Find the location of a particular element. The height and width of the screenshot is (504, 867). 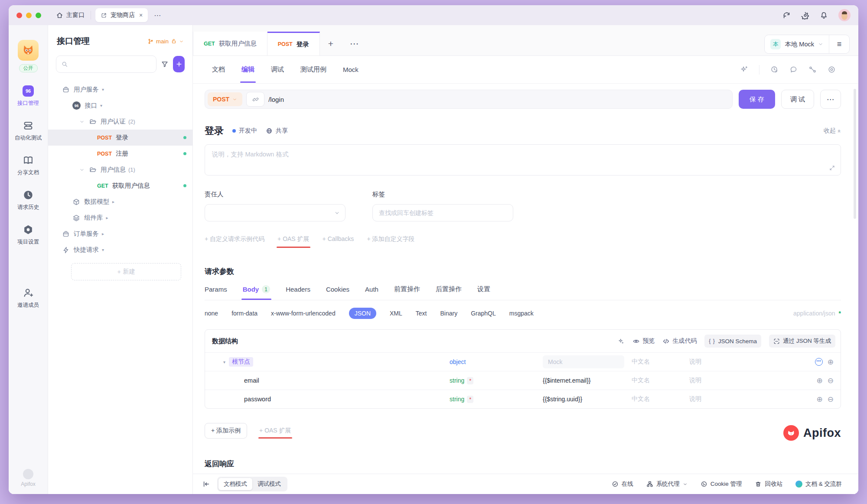

tab-cookies: Cookies is located at coordinates (338, 289).